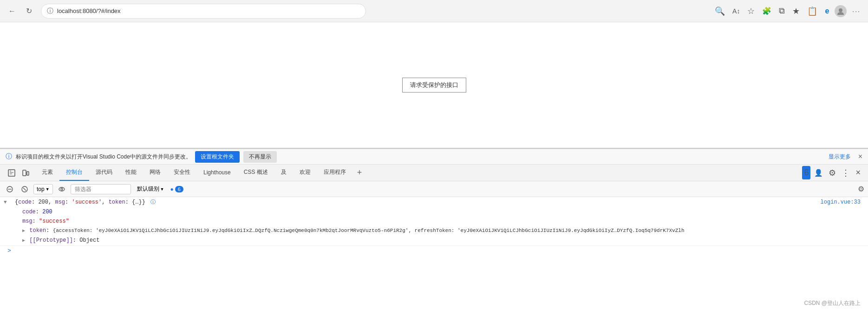 This screenshot has width=868, height=311. Describe the element at coordinates (89, 11) in the screenshot. I see `url-text: localhost:8080/?#/index` at that location.